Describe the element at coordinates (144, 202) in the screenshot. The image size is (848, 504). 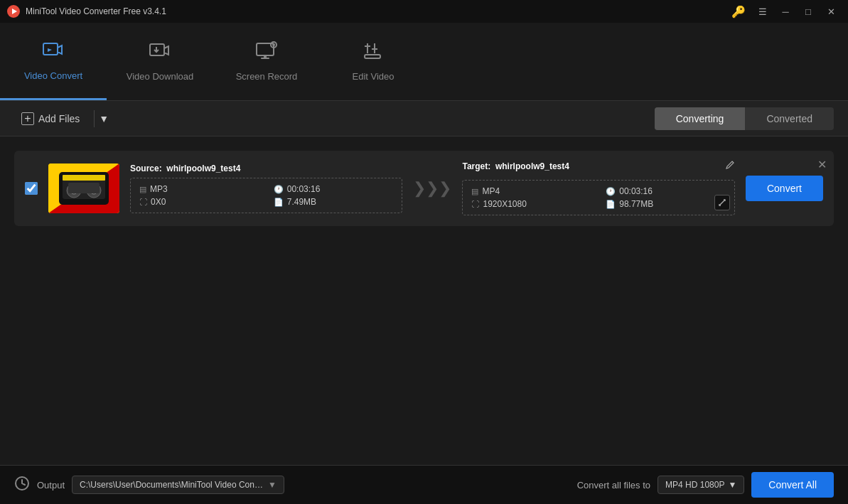
I see `resolution-icon: ⛶` at that location.